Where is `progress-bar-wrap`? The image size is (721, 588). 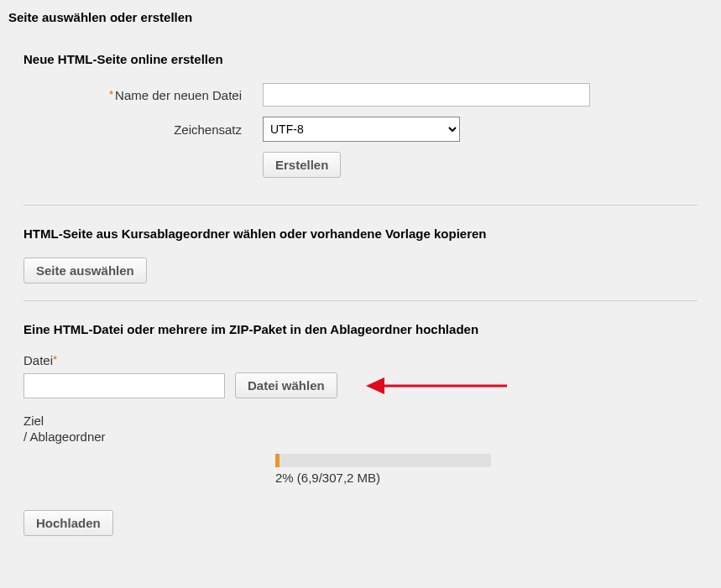
progress-bar-wrap is located at coordinates (487, 461).